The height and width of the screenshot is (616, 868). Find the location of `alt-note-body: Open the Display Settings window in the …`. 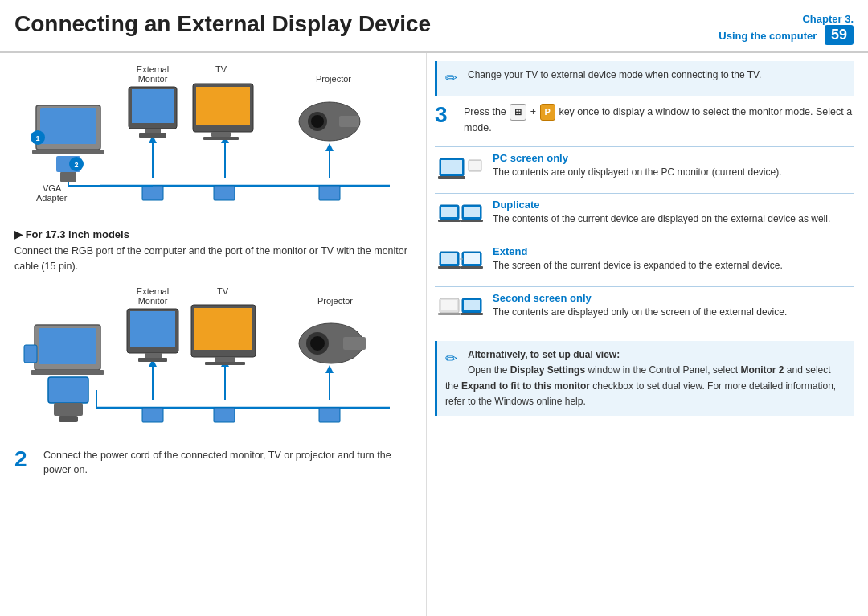

alt-note-body: Open the Display Settings window in the … is located at coordinates (641, 385).